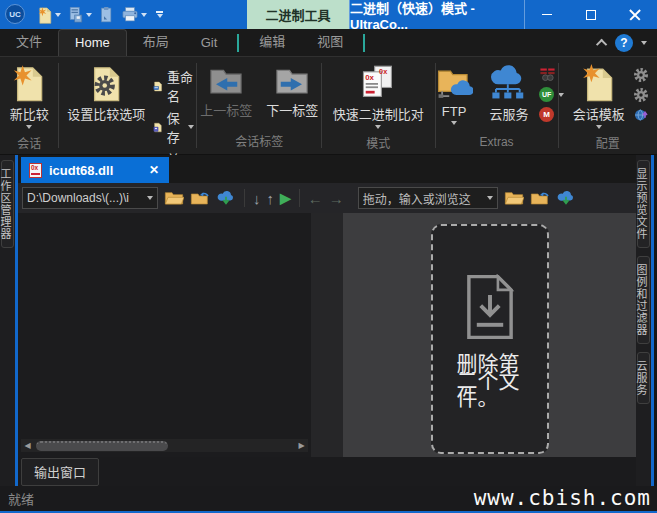  What do you see at coordinates (548, 74) in the screenshot?
I see `find-sessions-icon` at bounding box center [548, 74].